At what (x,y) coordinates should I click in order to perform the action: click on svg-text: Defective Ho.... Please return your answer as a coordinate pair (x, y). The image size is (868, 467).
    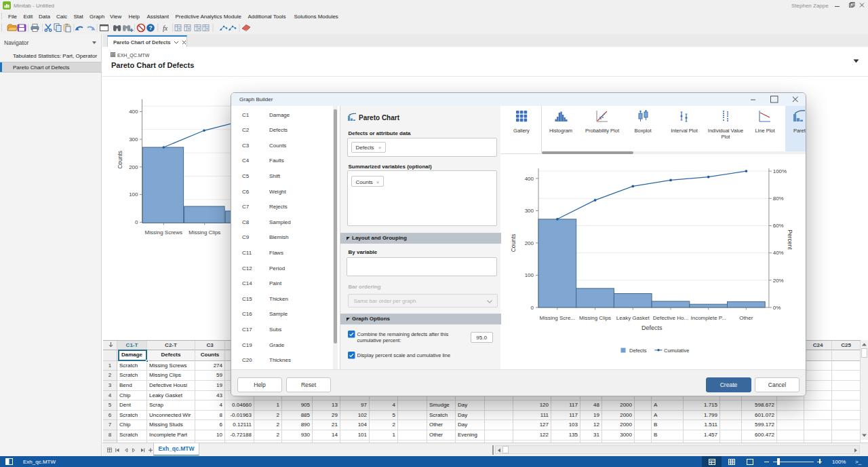
    Looking at the image, I should click on (671, 318).